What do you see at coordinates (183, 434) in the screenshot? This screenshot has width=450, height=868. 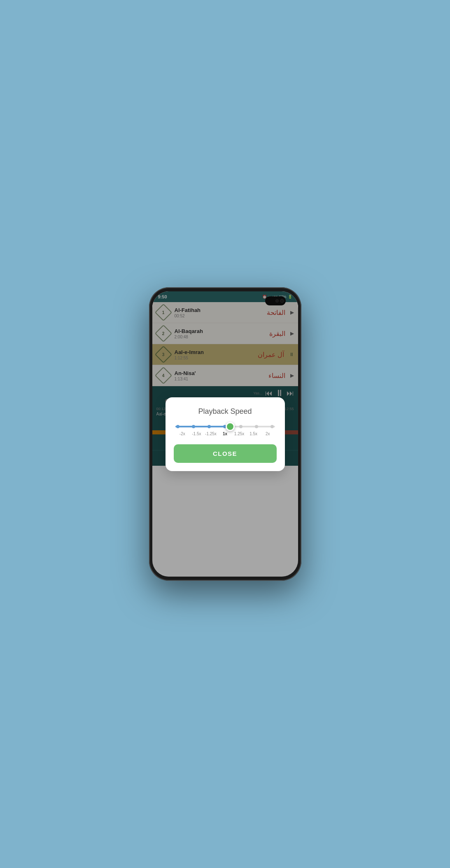 I see `speed-label-0: -2x` at bounding box center [183, 434].